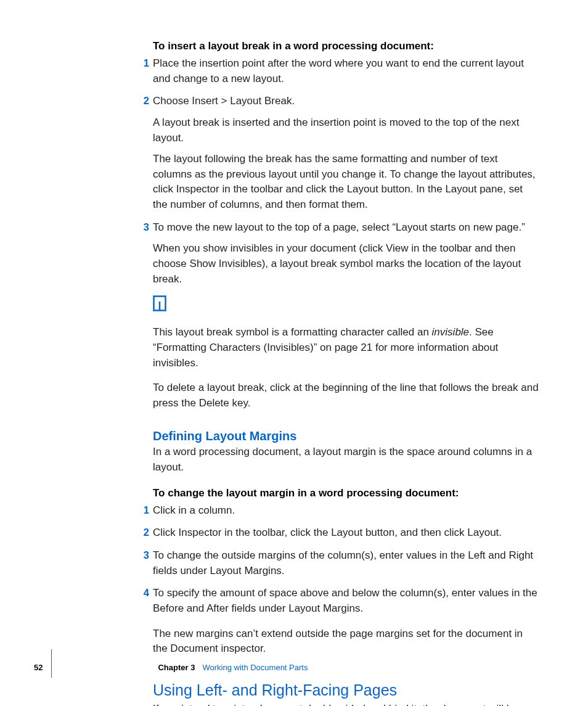  I want to click on list-item: 1 Place the insertion point after the wo…, so click(346, 72).